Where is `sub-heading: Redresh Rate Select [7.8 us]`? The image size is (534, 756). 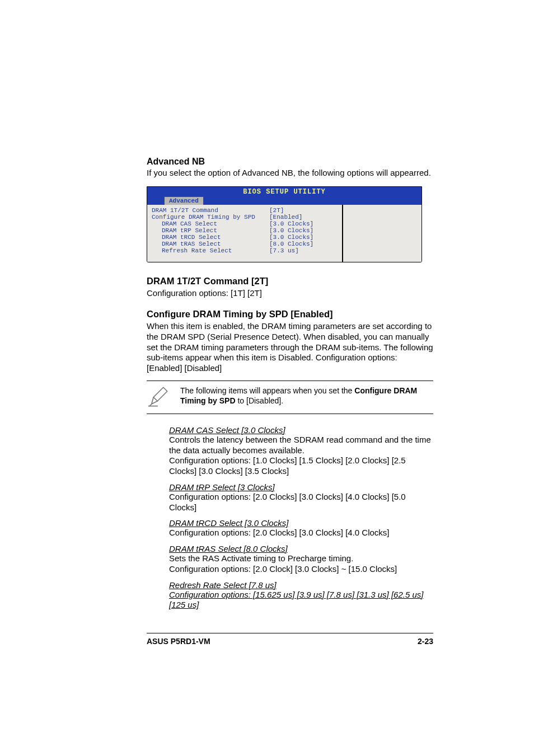
sub-heading: Redresh Rate Select [7.8 us] is located at coordinates (301, 585).